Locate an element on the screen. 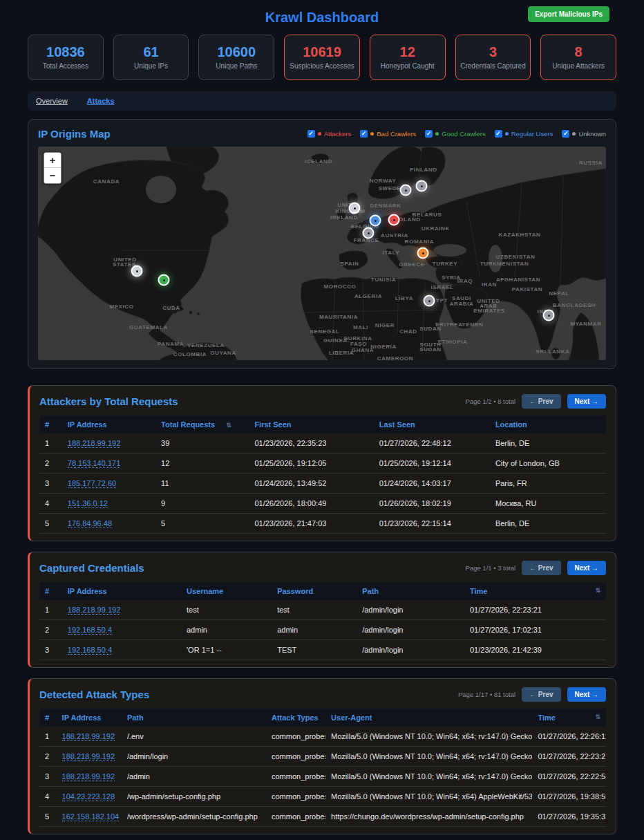 Image resolution: width=644 pixels, height=840 pixels. panel-header: Detected Attack Types Page 1/17 • 81 tot… is located at coordinates (323, 694).